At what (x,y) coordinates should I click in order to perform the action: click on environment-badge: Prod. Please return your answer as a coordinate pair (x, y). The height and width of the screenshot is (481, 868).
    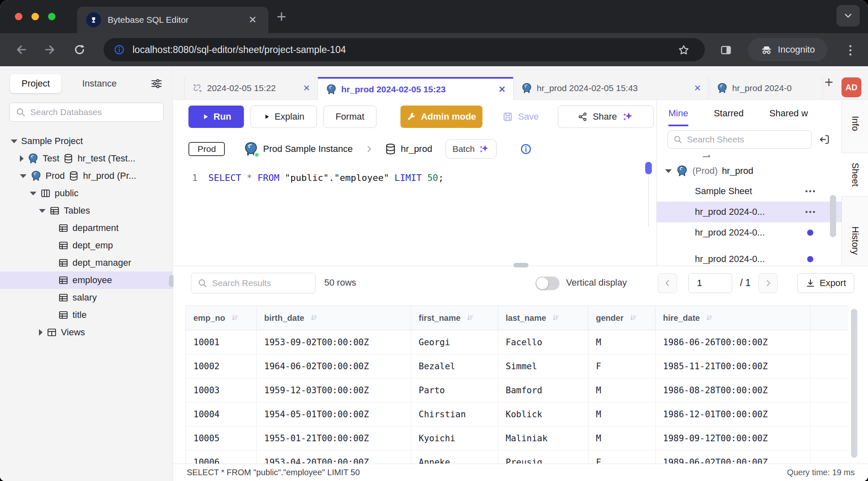
    Looking at the image, I should click on (207, 149).